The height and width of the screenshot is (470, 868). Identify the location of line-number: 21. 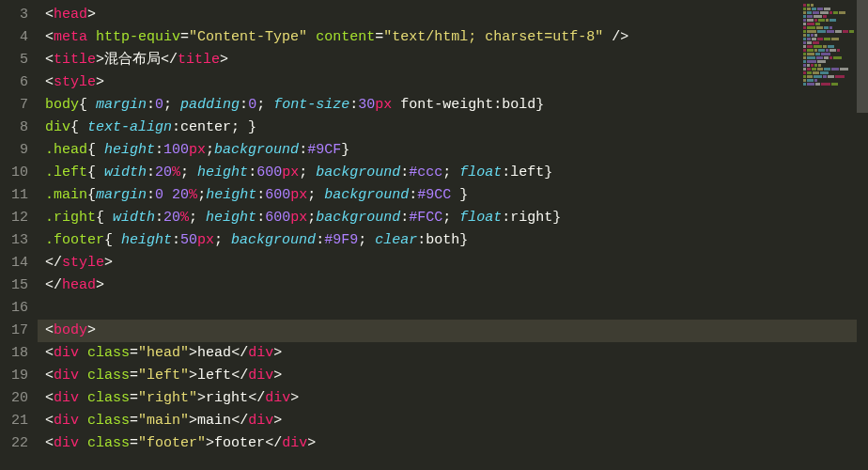
(14, 421).